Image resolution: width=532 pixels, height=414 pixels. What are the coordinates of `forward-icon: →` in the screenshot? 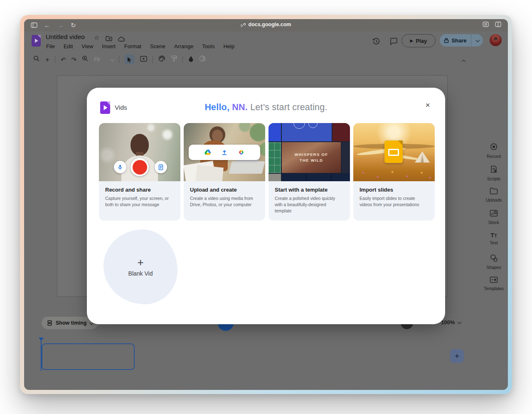 It's located at (61, 25).